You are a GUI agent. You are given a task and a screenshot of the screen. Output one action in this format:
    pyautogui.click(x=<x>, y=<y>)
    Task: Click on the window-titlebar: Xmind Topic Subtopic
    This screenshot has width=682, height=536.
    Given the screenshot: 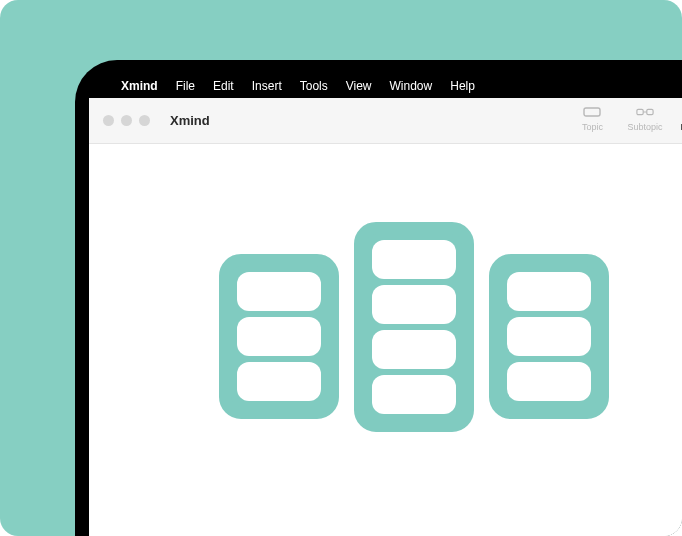 What is the action you would take?
    pyautogui.click(x=386, y=121)
    